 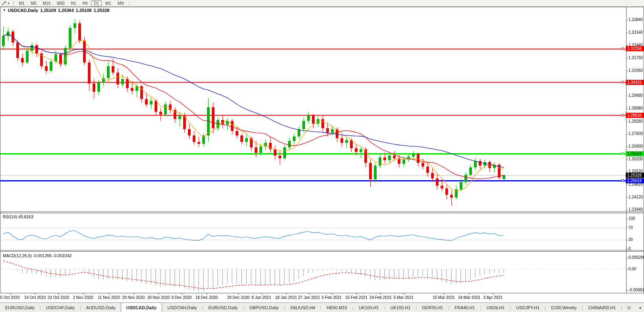 What do you see at coordinates (182, 307) in the screenshot?
I see `tab-usdcnh-daily: USDCNH,Daily` at bounding box center [182, 307].